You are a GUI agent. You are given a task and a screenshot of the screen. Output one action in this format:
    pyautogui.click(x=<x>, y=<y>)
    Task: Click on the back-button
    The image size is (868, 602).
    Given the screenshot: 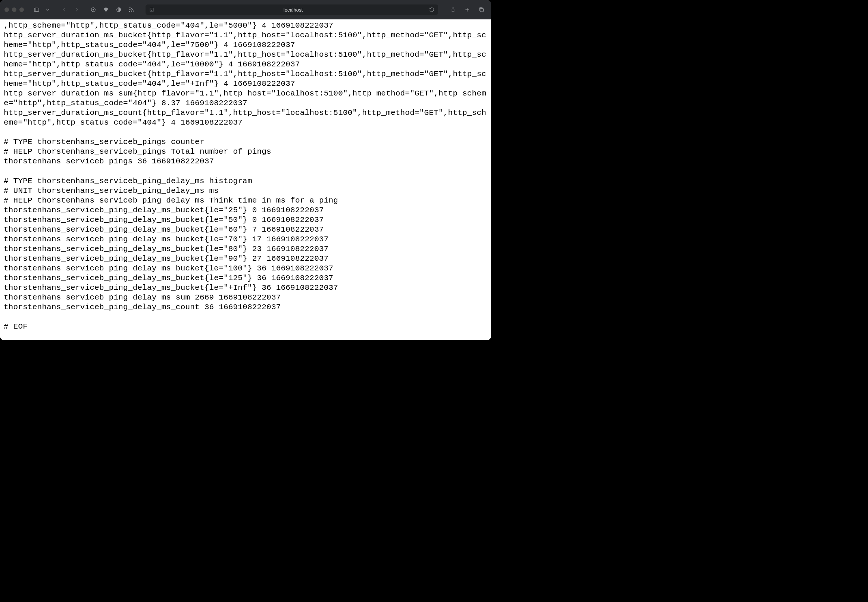 What is the action you would take?
    pyautogui.click(x=64, y=10)
    